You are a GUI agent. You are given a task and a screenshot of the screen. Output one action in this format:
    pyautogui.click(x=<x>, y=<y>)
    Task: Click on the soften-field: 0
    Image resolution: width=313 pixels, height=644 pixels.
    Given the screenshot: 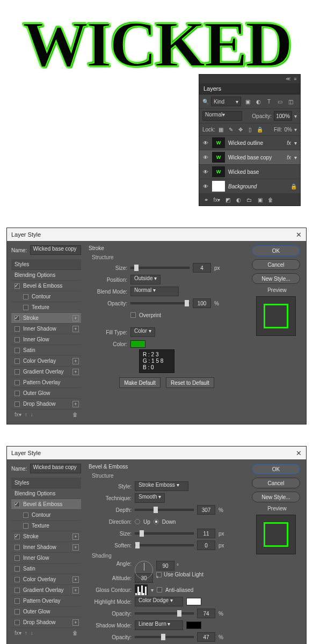 What is the action you would take?
    pyautogui.click(x=206, y=545)
    